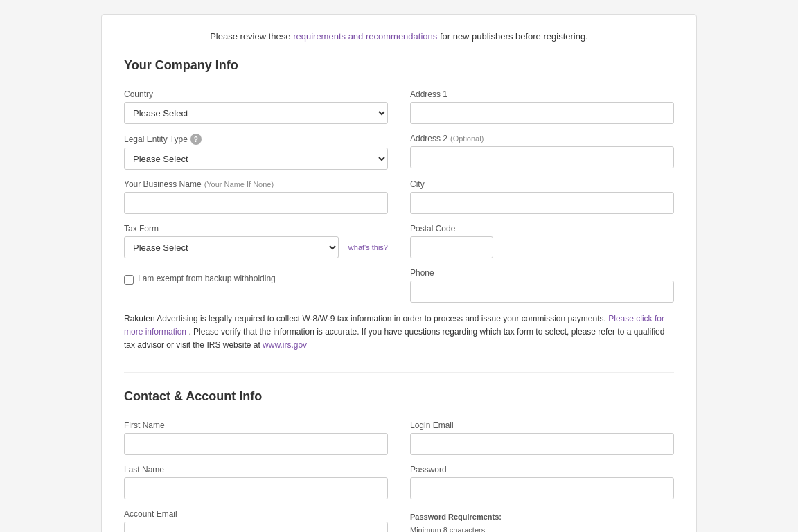 The width and height of the screenshot is (798, 532). What do you see at coordinates (399, 36) in the screenshot?
I see `top-notice: Please review these requirements and rec…` at bounding box center [399, 36].